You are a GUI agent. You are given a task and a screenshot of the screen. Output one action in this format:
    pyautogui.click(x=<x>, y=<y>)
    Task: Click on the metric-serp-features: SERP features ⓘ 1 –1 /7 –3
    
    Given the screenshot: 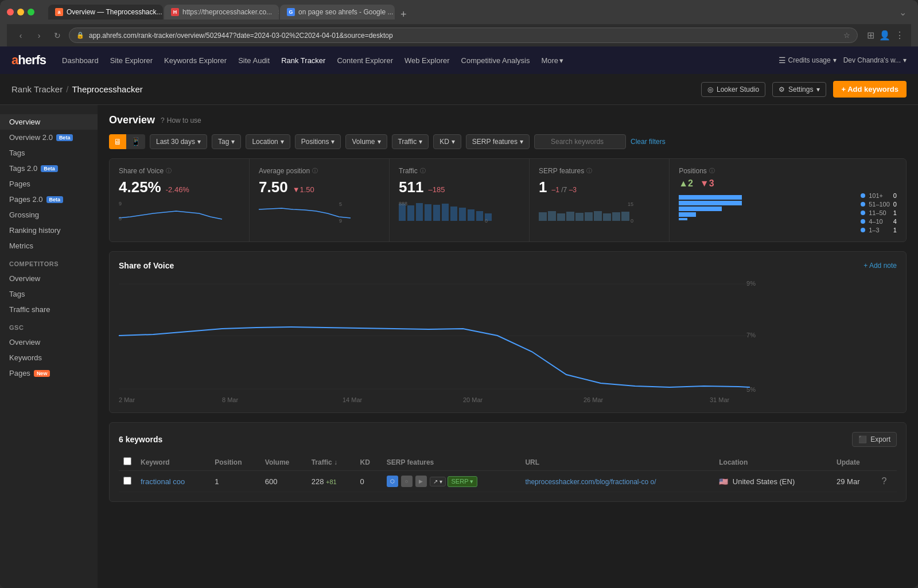 What is the action you would take?
    pyautogui.click(x=600, y=200)
    